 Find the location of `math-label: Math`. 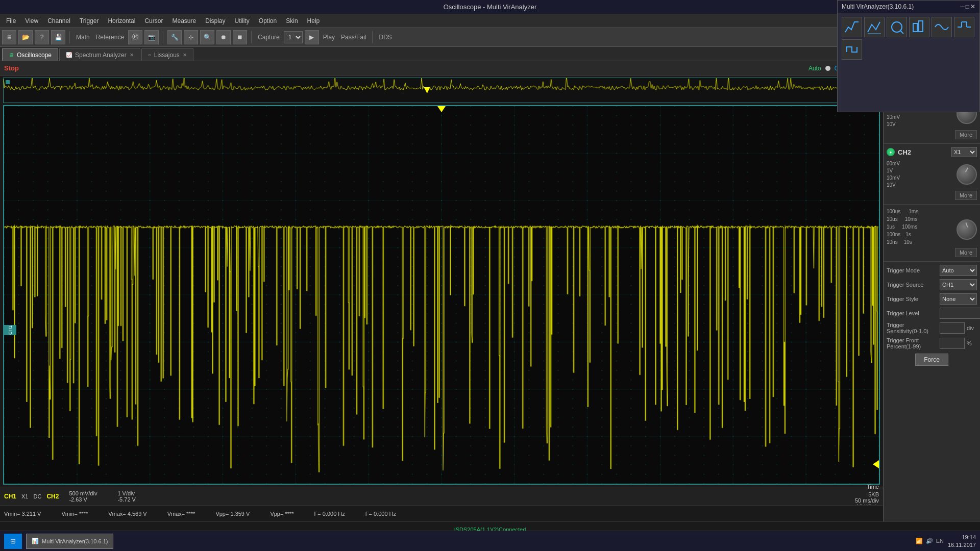

math-label: Math is located at coordinates (83, 37).